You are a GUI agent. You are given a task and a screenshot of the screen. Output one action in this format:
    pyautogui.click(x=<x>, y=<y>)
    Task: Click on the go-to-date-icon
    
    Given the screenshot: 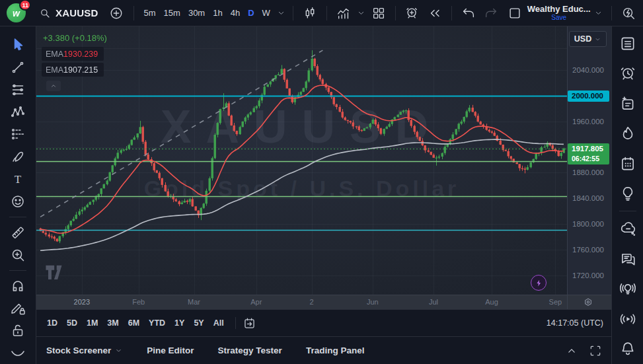 What is the action you would take?
    pyautogui.click(x=250, y=324)
    